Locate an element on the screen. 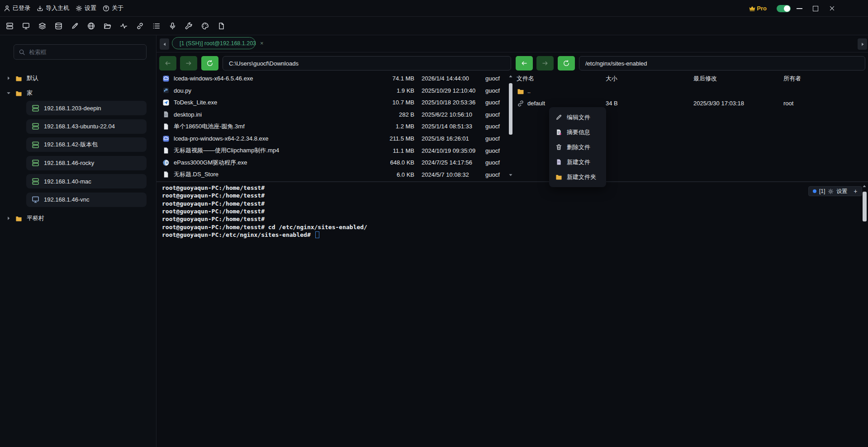  search-input is located at coordinates (85, 52).